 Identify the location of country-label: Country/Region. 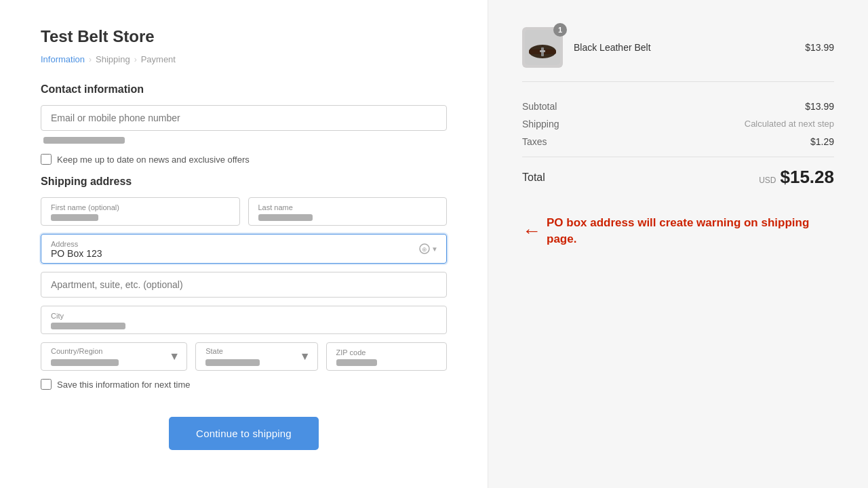
(114, 350).